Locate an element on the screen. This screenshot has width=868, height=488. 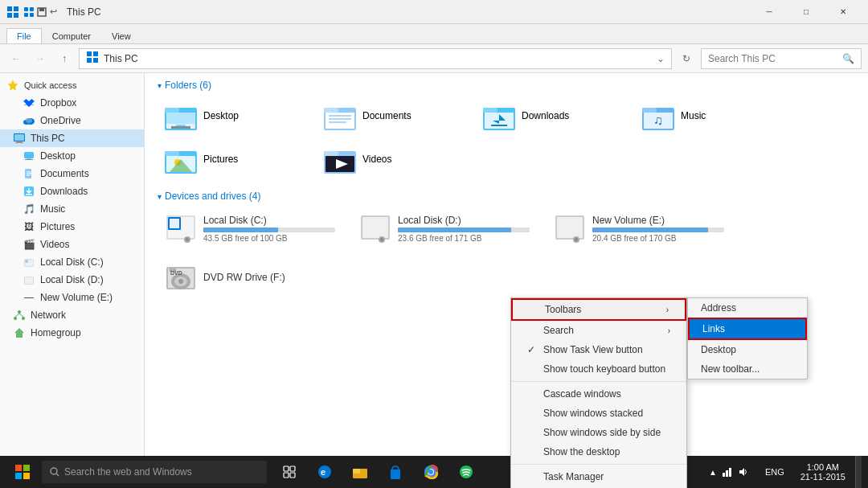
close-button: ✕ is located at coordinates (843, 12).